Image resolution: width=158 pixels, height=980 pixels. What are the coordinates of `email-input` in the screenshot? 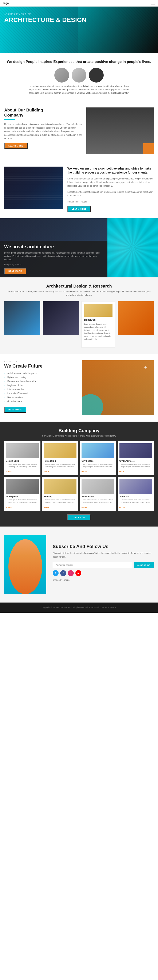 It's located at (93, 565).